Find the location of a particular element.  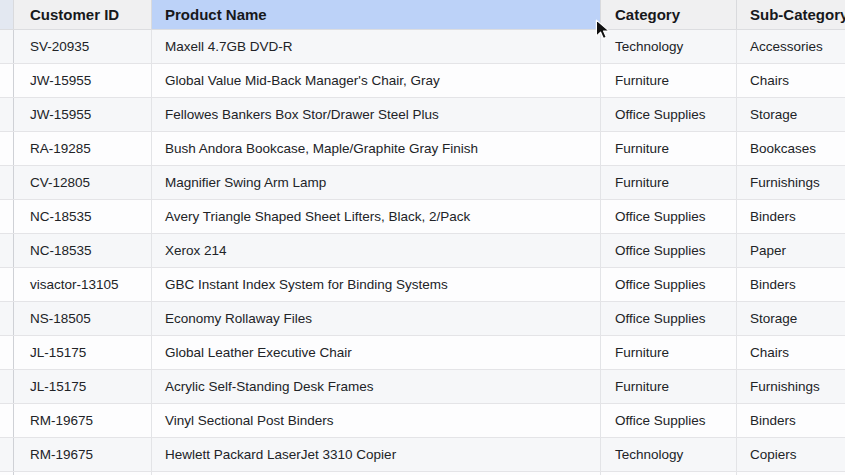

cell-product-name: Acrylic Self-Standing Desk Frames is located at coordinates (376, 386).